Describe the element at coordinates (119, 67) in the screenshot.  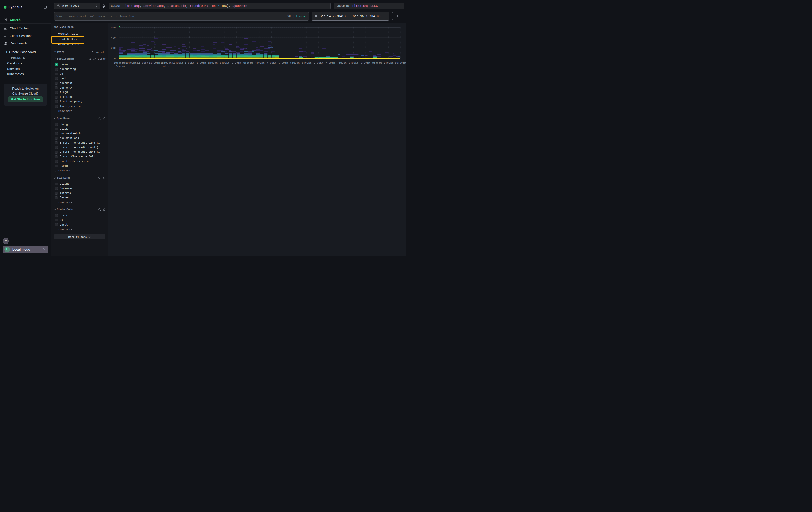
I see `svg-text: 9/14/25` at that location.